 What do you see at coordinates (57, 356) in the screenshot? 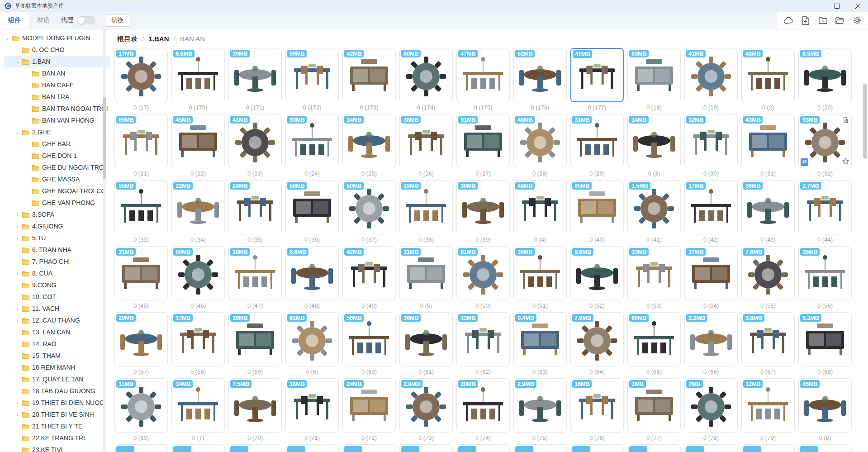
I see `tree-item: 15. THAM` at bounding box center [57, 356].